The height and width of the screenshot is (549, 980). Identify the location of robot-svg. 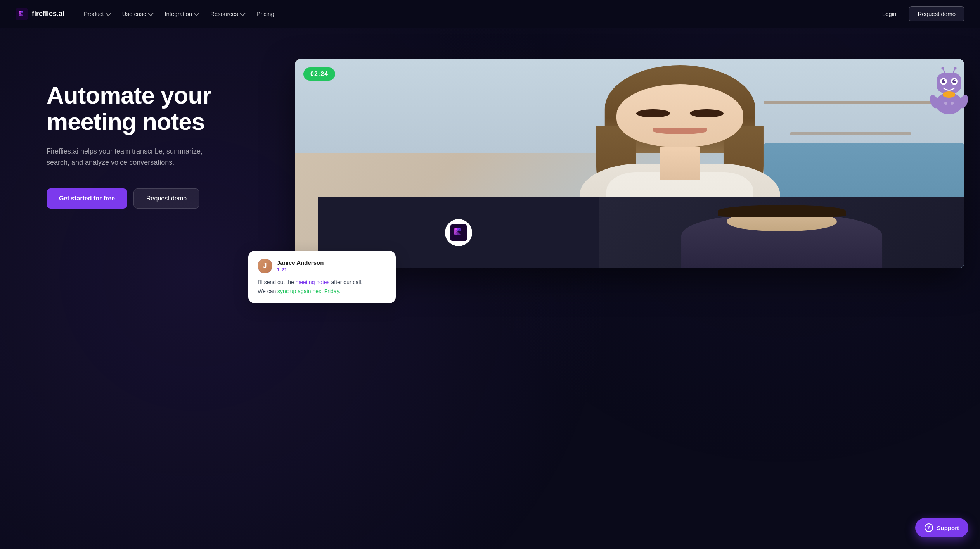
(949, 94).